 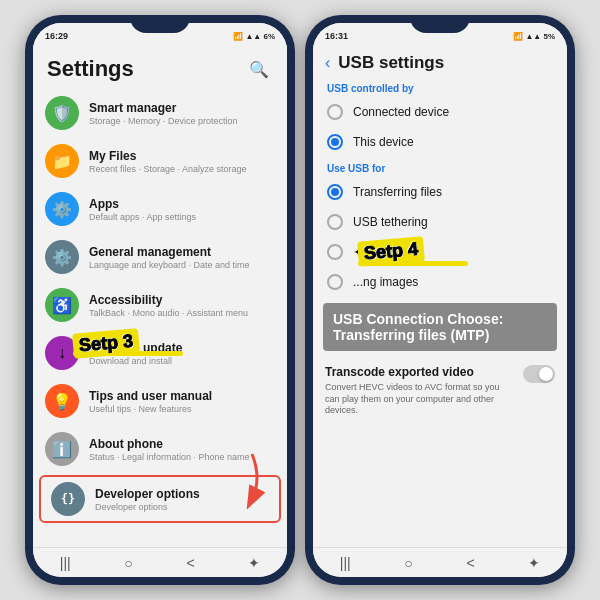 I want to click on nav-home-right: ○, so click(x=408, y=563).